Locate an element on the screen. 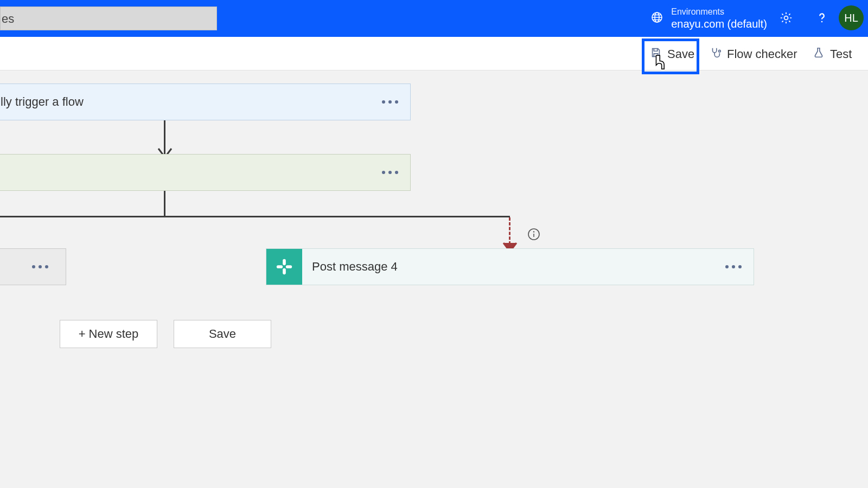  trigger-node-label: lly trigger a flow is located at coordinates (42, 102).